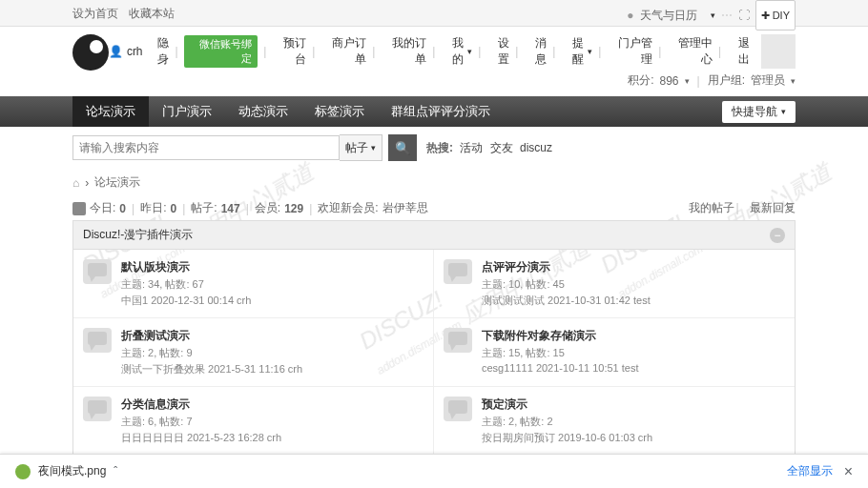 This screenshot has width=868, height=488. What do you see at coordinates (152, 13) in the screenshot?
I see `favorite-link: 收藏本站` at bounding box center [152, 13].